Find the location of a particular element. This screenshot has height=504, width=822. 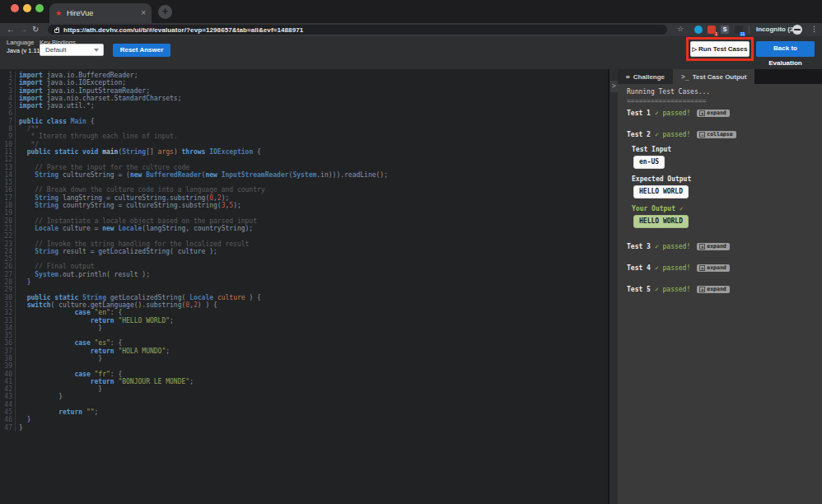

incognito-icon is located at coordinates (797, 30).